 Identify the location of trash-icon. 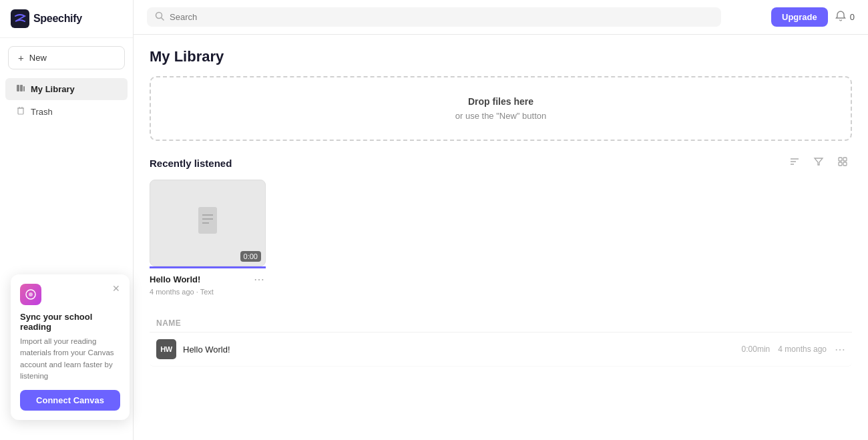
(21, 112).